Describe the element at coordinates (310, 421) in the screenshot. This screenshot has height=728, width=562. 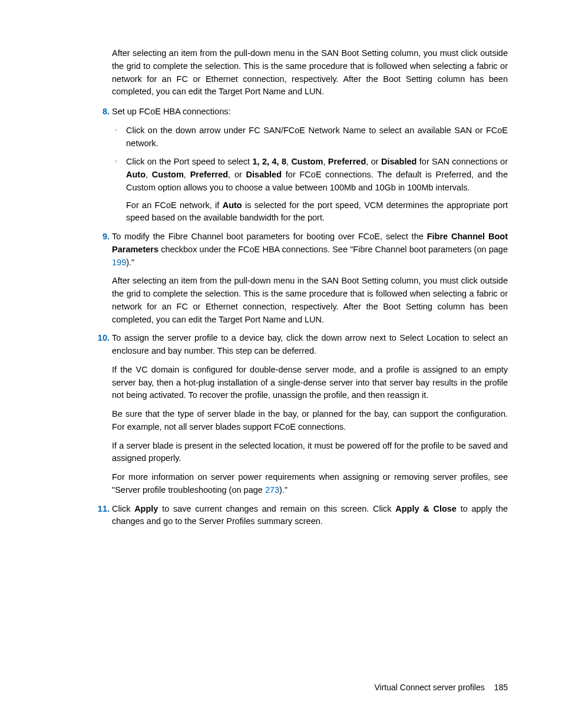
I see `step-10-p3: Be sure that the type of server blade in…` at that location.